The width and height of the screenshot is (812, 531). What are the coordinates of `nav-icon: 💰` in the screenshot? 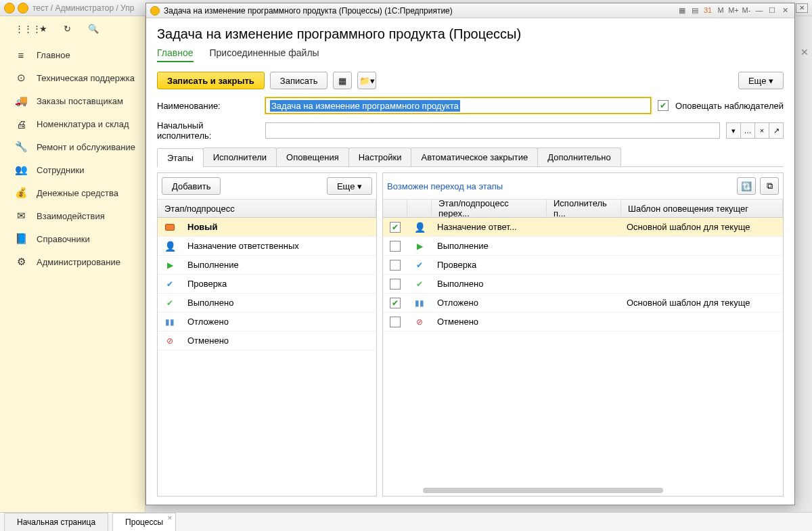 It's located at (21, 193).